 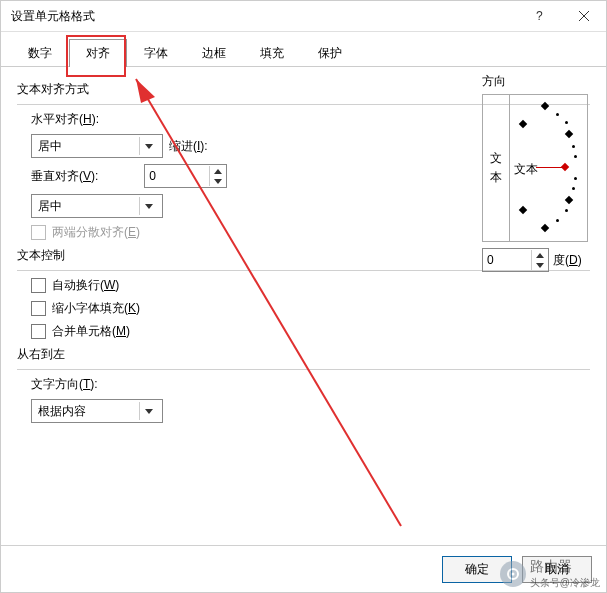 What do you see at coordinates (96, 232) in the screenshot?
I see `justify-distributed-label: 两端分散对齐(E)` at bounding box center [96, 232].